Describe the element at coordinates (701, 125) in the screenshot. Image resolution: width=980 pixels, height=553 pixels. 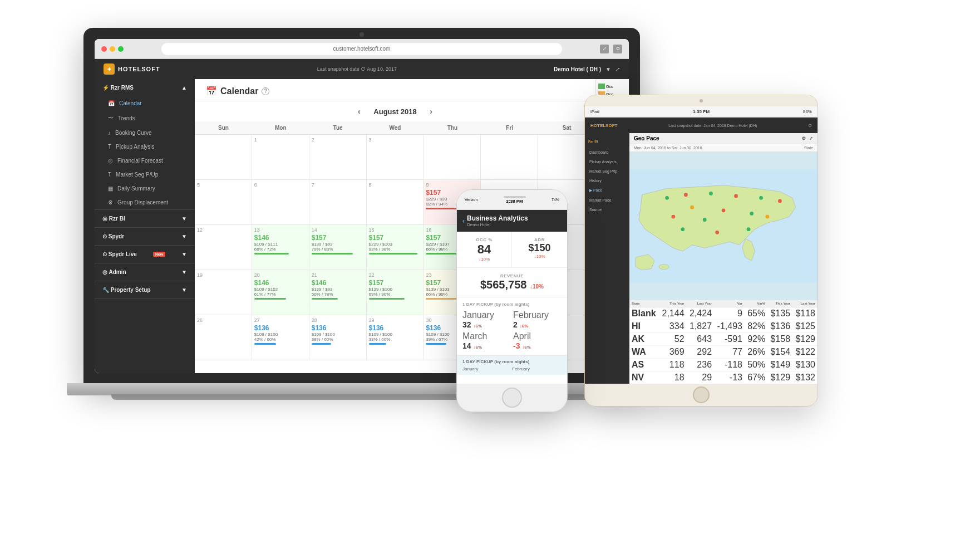
I see `tablet-app-header: HOTELSOFT Last snapshot date: Jan 04, 20…` at that location.